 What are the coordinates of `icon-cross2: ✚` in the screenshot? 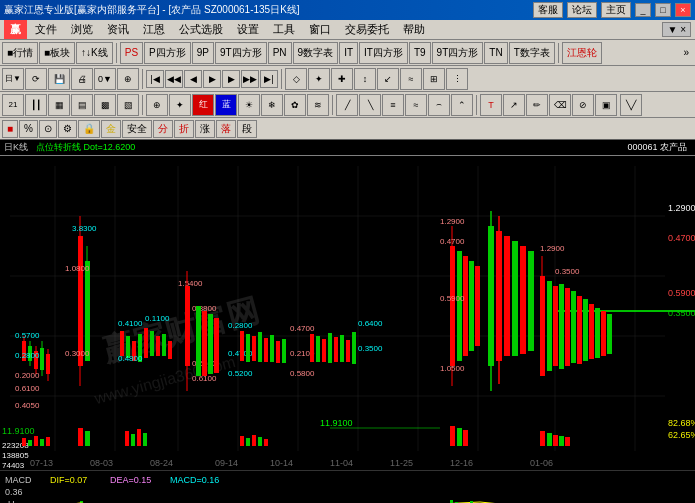 It's located at (342, 79).